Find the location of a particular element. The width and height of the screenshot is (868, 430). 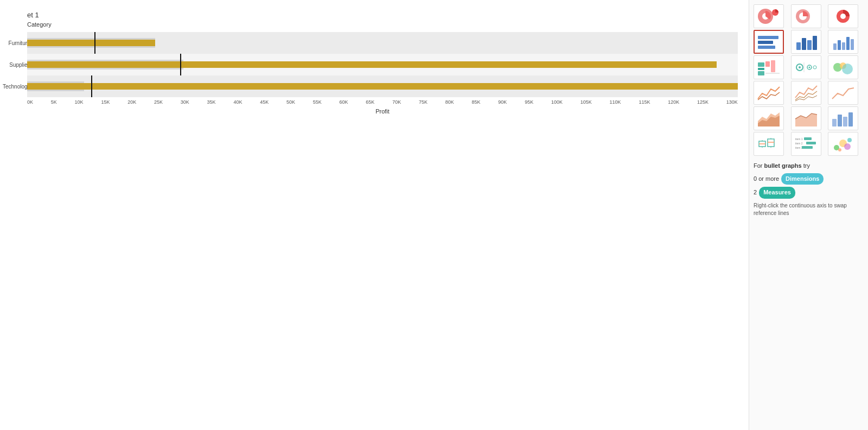

chart-type-scatter is located at coordinates (843, 144).